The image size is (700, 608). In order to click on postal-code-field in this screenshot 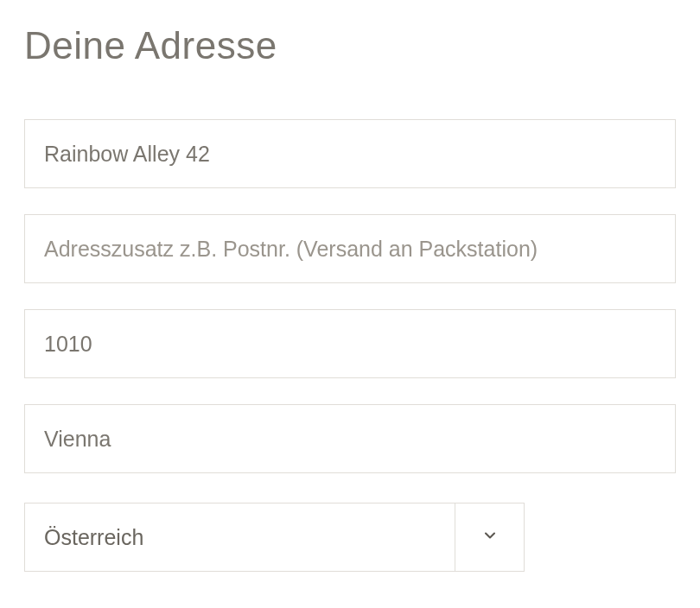, I will do `click(350, 344)`.